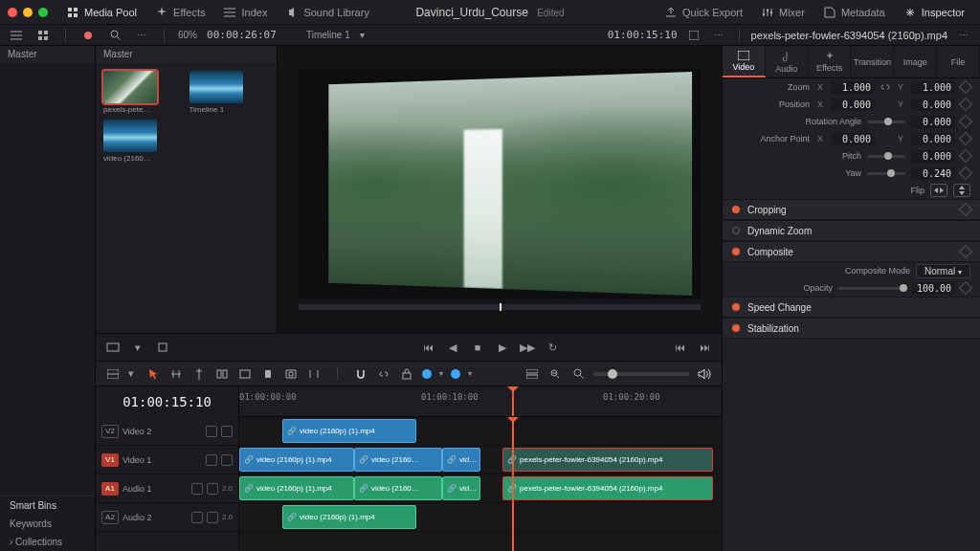 The width and height of the screenshot is (980, 551). I want to click on bin-list-icon, so click(16, 35).